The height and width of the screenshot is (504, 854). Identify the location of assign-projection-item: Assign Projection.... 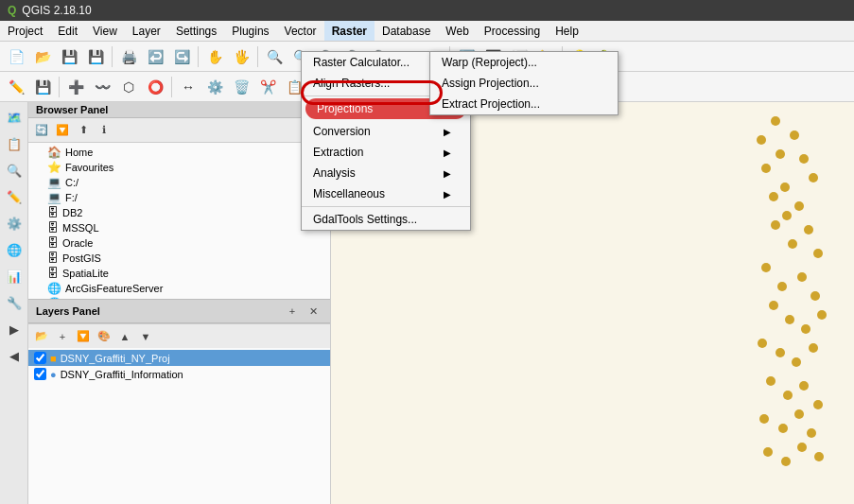
(524, 83).